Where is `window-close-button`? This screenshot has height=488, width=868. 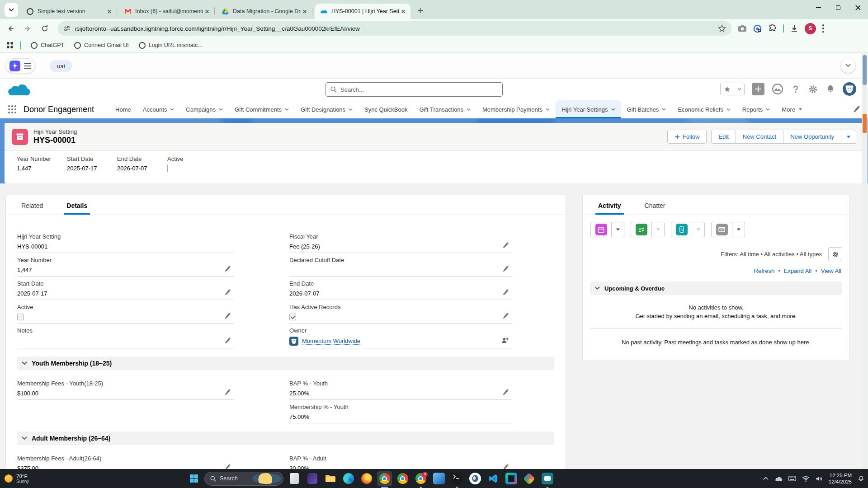
window-close-button is located at coordinates (858, 8).